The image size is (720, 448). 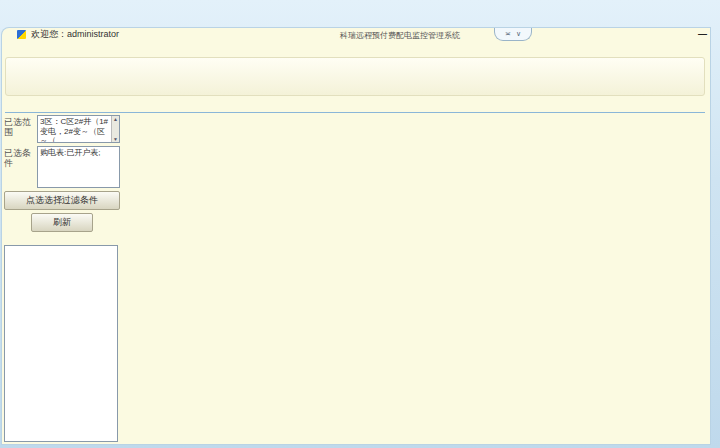 I want to click on sidebar: 已选范围 3区：C区2#井（1#变电，2#变～（区～（ ▲ ▼ 已选条件 购电表…, so click(x=62, y=278).